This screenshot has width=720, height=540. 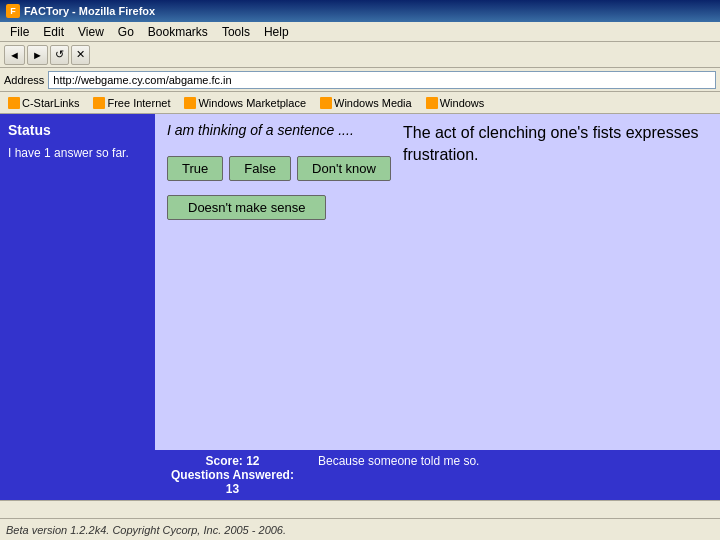 What do you see at coordinates (360, 80) in the screenshot?
I see `address-bar: Address` at bounding box center [360, 80].